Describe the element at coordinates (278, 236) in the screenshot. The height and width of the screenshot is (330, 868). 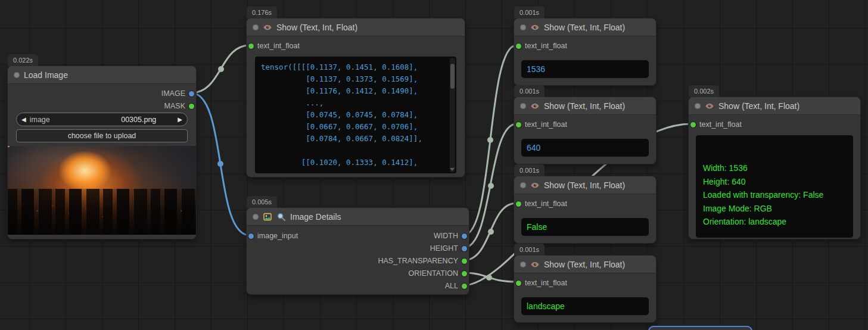
I see `slot-label: image_input` at that location.